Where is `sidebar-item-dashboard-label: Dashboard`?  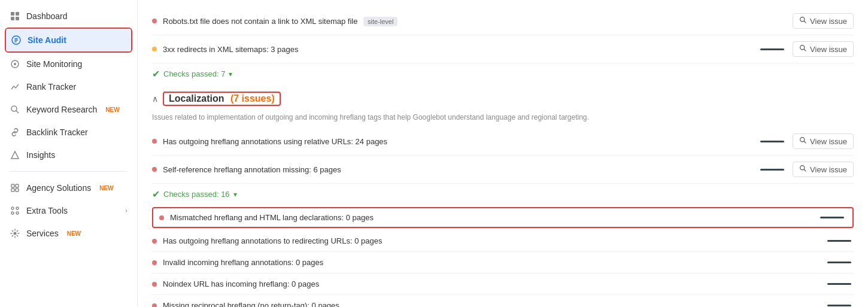
sidebar-item-dashboard-label: Dashboard is located at coordinates (47, 16).